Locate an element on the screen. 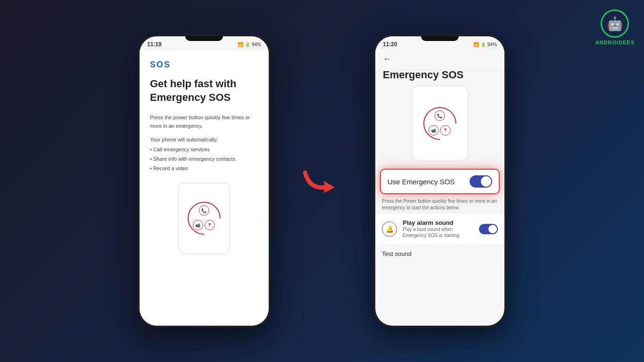  play-alarm-setting: 🔔 Play alarm sound Play a loud sound whe… is located at coordinates (440, 229).